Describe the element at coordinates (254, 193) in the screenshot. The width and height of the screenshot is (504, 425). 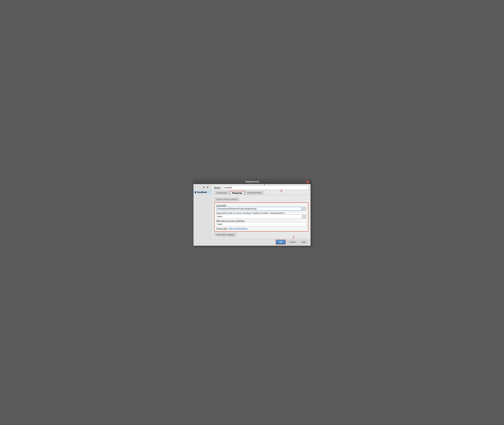
I see `tab-excluded-paths: Excluded Paths` at that location.